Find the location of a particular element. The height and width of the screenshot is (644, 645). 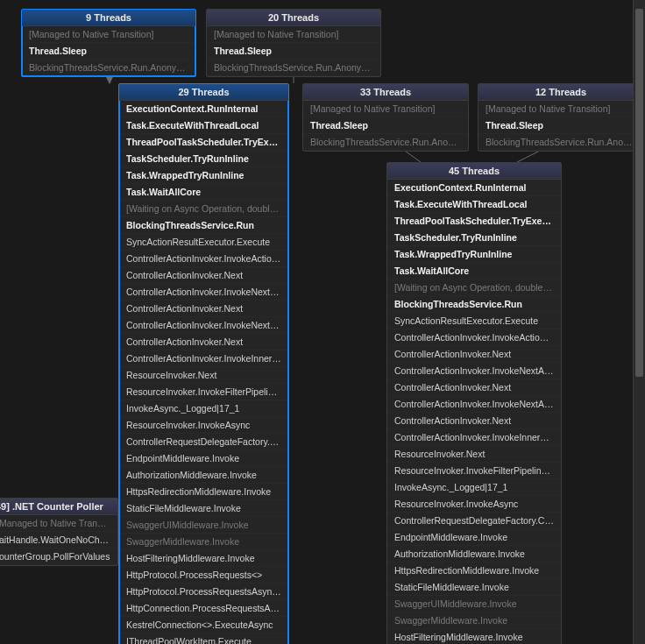

thread-panel-counter-poller: 49] .NET Counter Poller Managed to Nativ… is located at coordinates (60, 532).